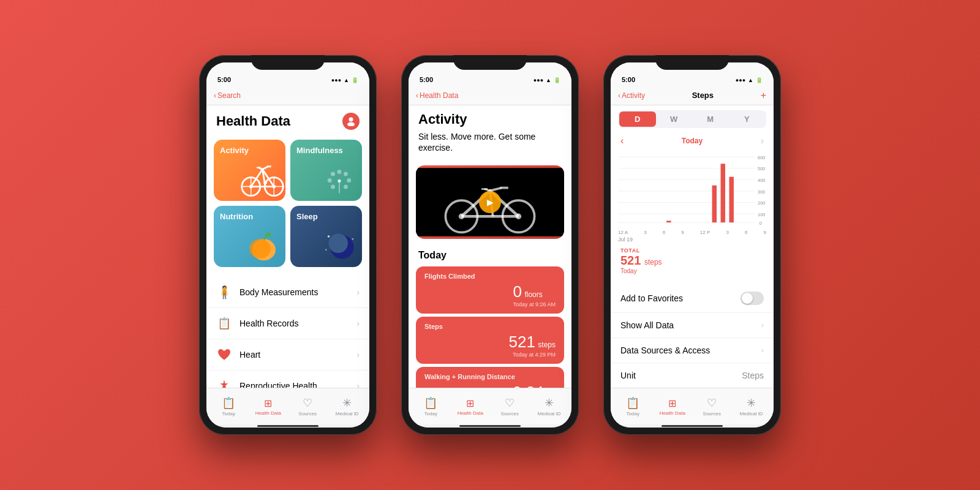 The height and width of the screenshot is (490, 980). Describe the element at coordinates (336, 80) in the screenshot. I see `signal-icon-1: ●●●` at that location.